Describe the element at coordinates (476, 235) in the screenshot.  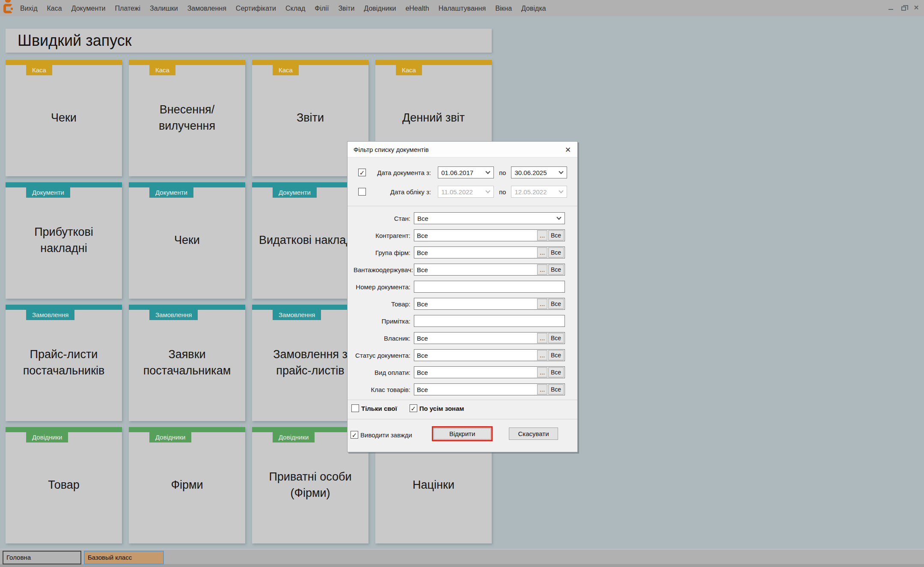
I see `kontragent-input` at that location.